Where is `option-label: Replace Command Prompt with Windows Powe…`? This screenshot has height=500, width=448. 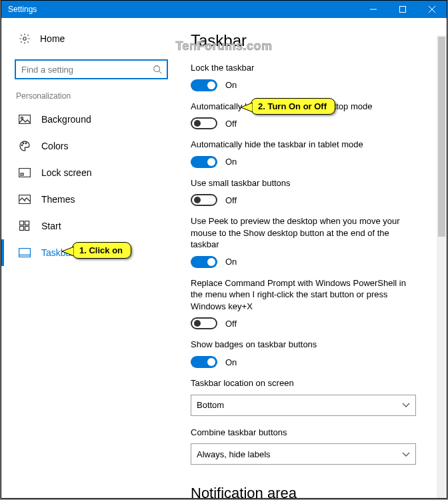 option-label: Replace Command Prompt with Windows Powe… is located at coordinates (304, 295).